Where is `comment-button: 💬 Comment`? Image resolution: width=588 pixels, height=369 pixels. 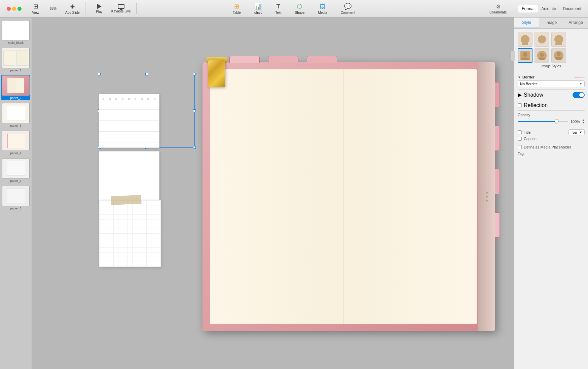 comment-button: 💬 Comment is located at coordinates (348, 9).